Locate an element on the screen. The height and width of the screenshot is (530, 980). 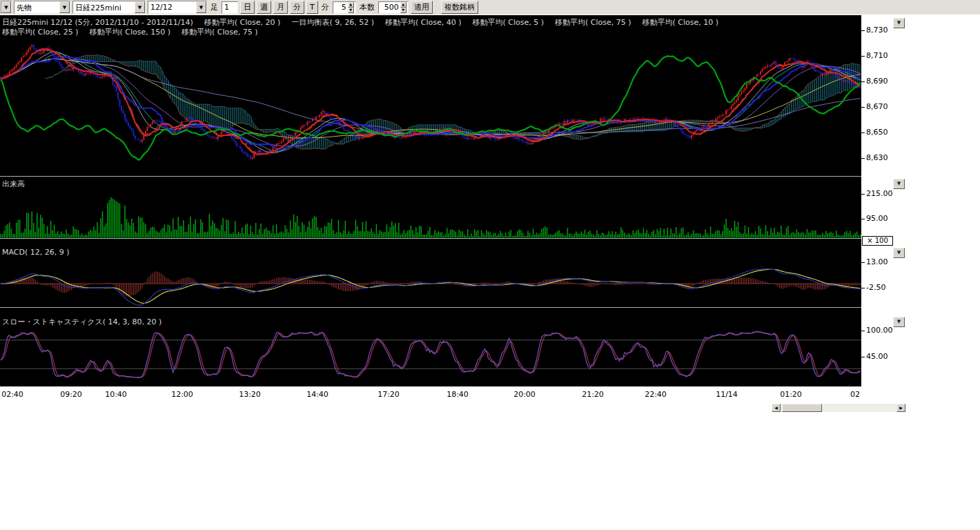
horizontal-scrollbar: ◀ ▶ is located at coordinates (839, 408).